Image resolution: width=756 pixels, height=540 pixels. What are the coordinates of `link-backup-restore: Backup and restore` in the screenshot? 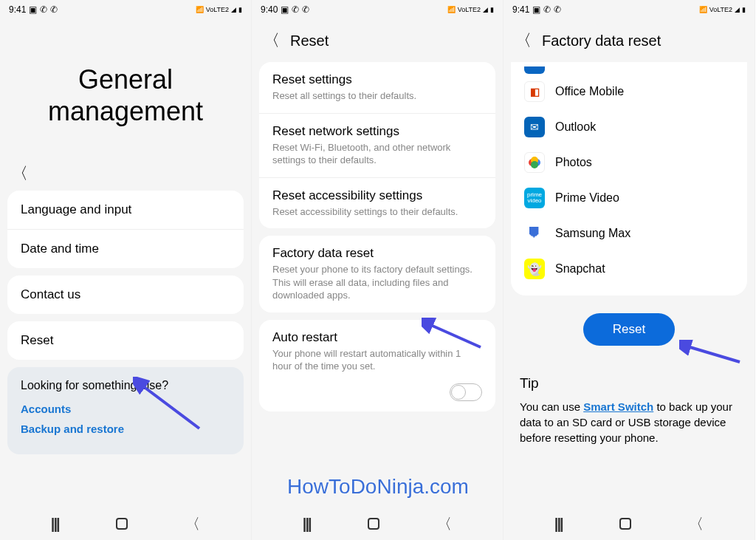 It's located at (126, 428).